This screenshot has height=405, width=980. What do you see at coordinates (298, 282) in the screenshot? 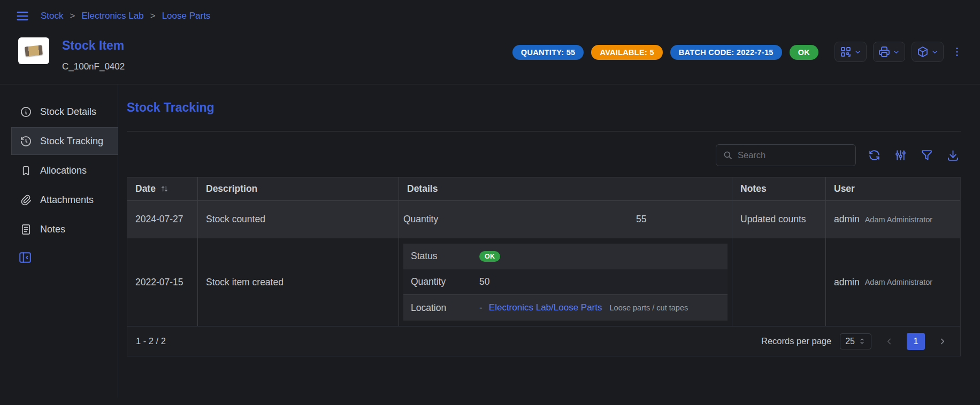
I see `cell-description: Stock item created` at bounding box center [298, 282].